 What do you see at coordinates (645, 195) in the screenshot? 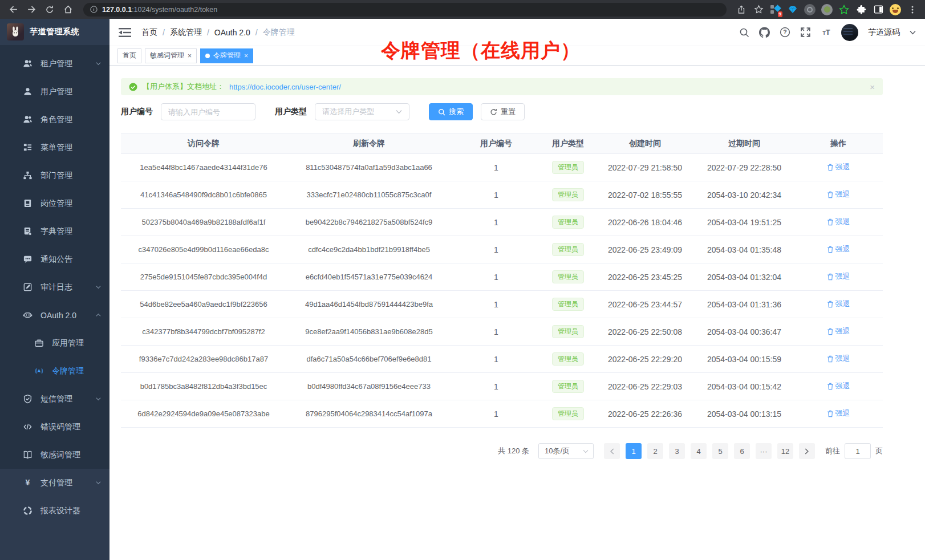
I see `cell-created: 2022-07-02 18:55:55` at bounding box center [645, 195].